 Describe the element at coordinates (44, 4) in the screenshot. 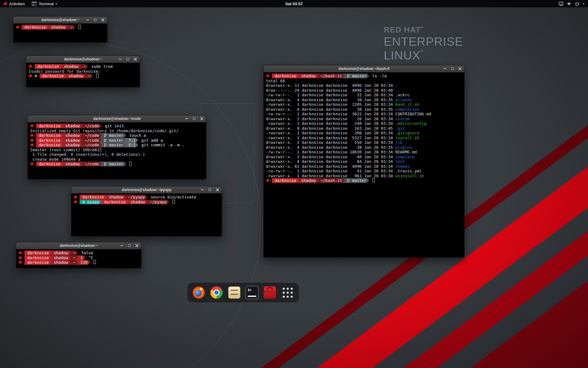

I see `app-menu-terminal: Terminal ▾` at that location.